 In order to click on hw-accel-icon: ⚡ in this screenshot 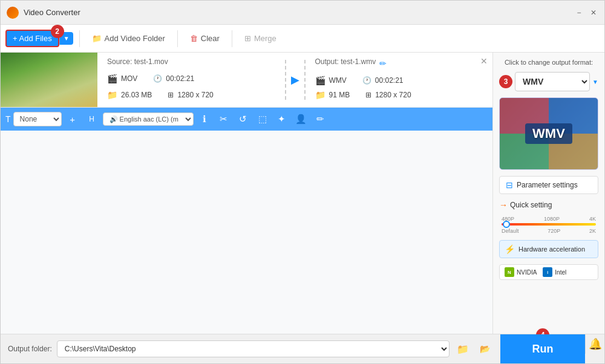, I will do `click(509, 249)`.